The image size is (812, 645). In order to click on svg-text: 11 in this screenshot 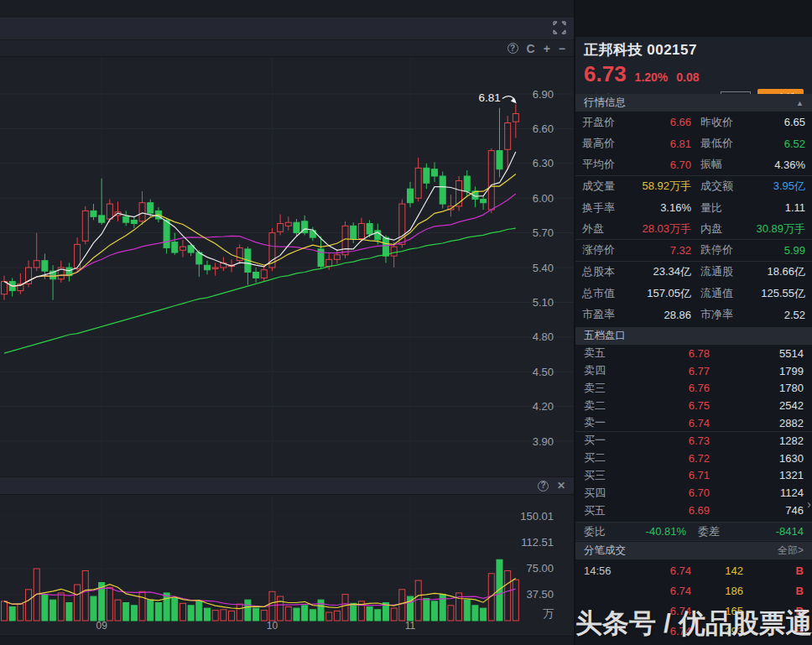, I will do `click(411, 626)`.